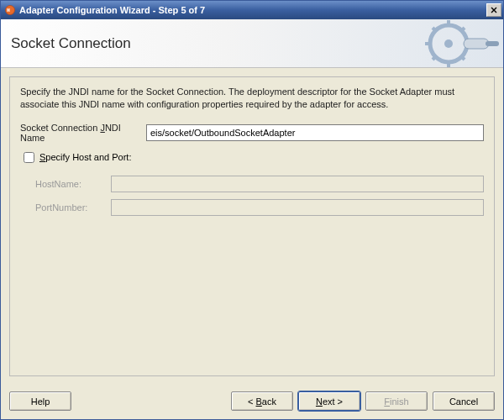  What do you see at coordinates (71, 44) in the screenshot?
I see `page-title: Socket Connection` at bounding box center [71, 44].